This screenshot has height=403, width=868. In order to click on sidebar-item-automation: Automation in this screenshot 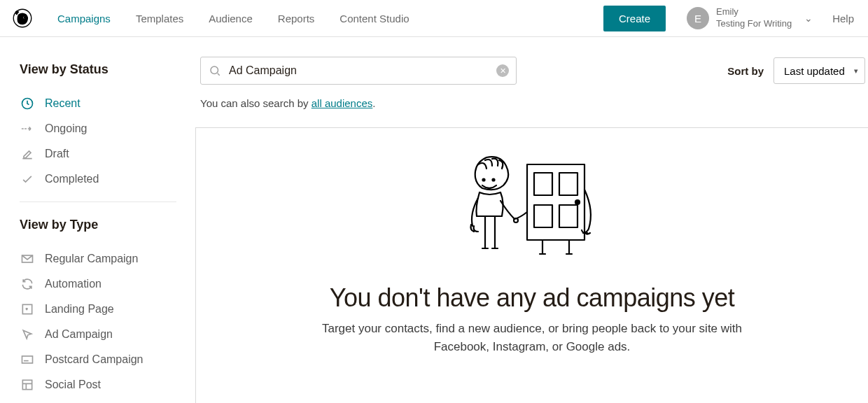, I will do `click(108, 284)`.